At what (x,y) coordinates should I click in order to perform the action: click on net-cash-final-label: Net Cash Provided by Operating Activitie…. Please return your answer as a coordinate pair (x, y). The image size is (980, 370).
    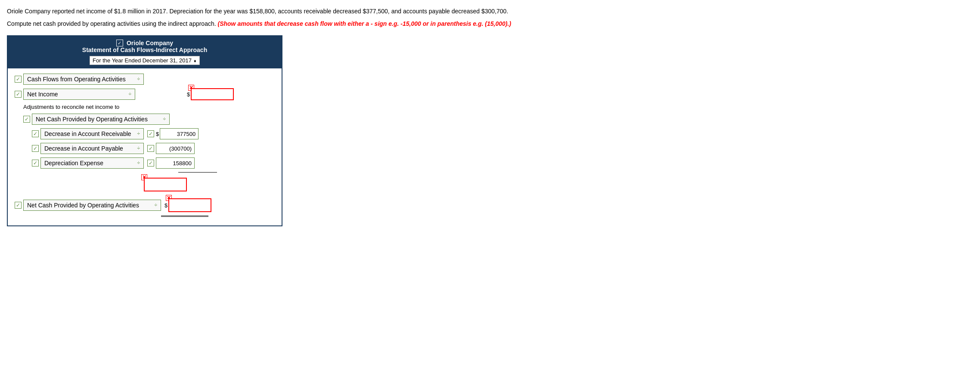
    Looking at the image, I should click on (83, 205).